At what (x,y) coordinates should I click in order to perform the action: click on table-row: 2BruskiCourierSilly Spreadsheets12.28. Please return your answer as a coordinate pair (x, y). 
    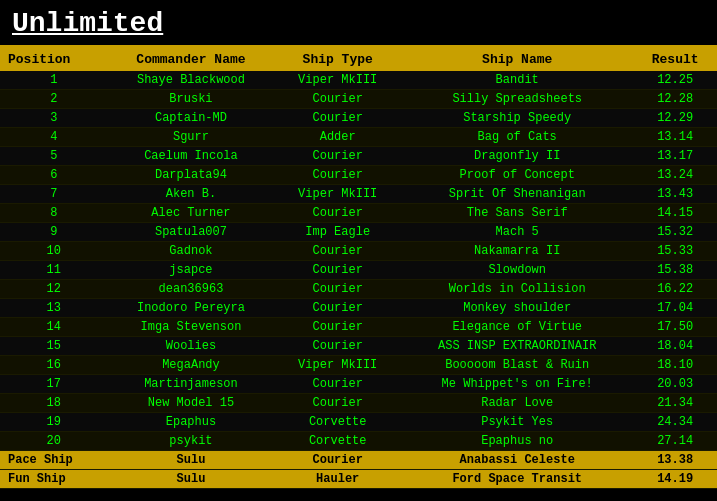
    Looking at the image, I should click on (358, 100).